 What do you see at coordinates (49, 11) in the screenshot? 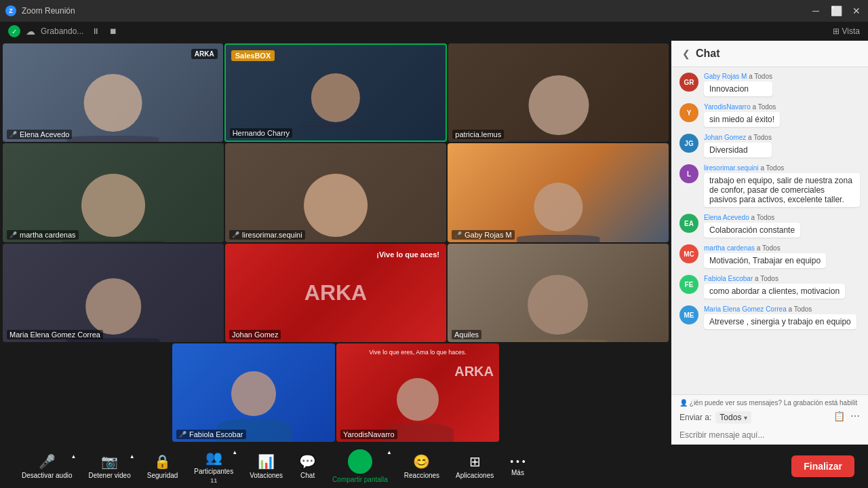
I see `window-title: Zoom Reunión` at bounding box center [49, 11].